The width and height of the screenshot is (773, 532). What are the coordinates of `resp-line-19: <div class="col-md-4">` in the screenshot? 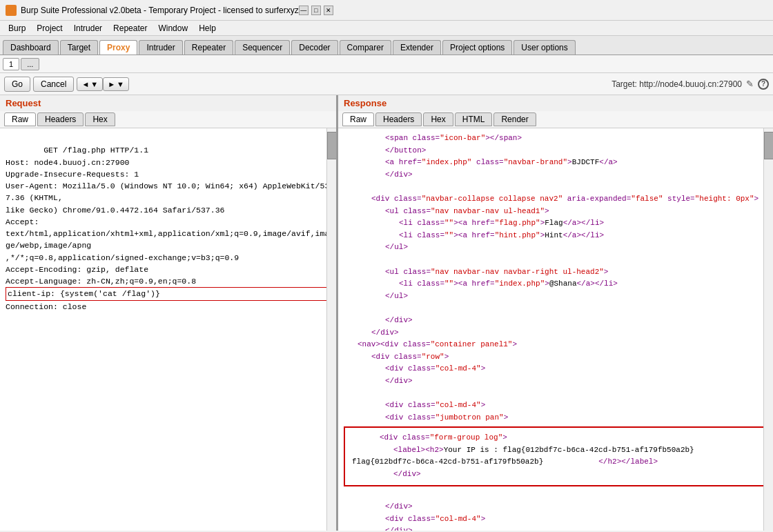 It's located at (556, 406).